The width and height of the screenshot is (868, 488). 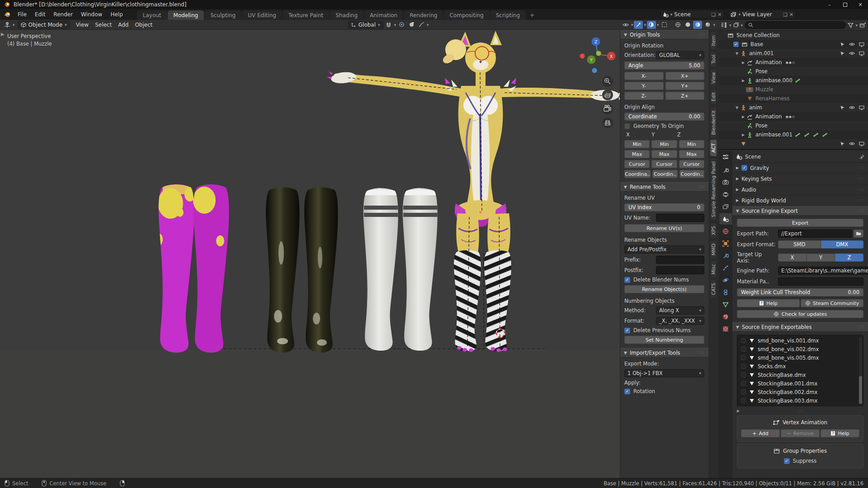 I want to click on rotation-checkbox: ✓Rotation, so click(x=665, y=391).